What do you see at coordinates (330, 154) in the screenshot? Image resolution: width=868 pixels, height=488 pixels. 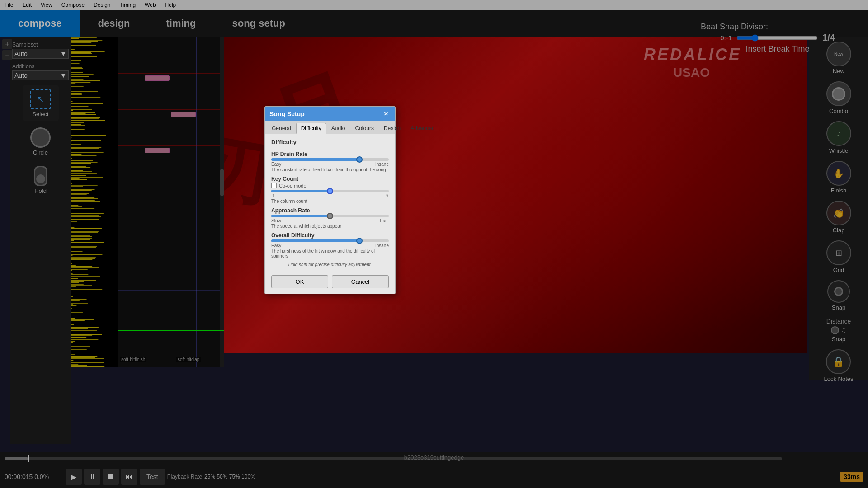 I see `hp-drain-label: HP Drain Rate` at bounding box center [330, 154].